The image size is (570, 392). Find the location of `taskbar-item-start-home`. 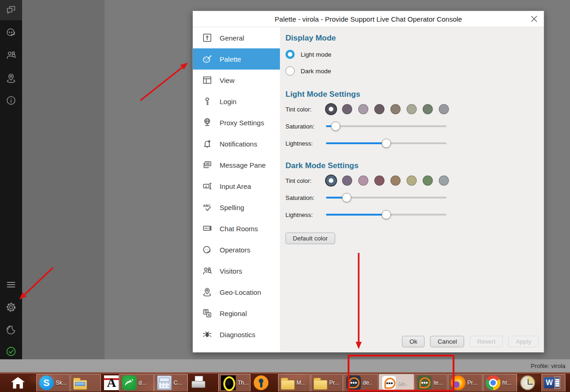

taskbar-item-start-home is located at coordinates (18, 383).